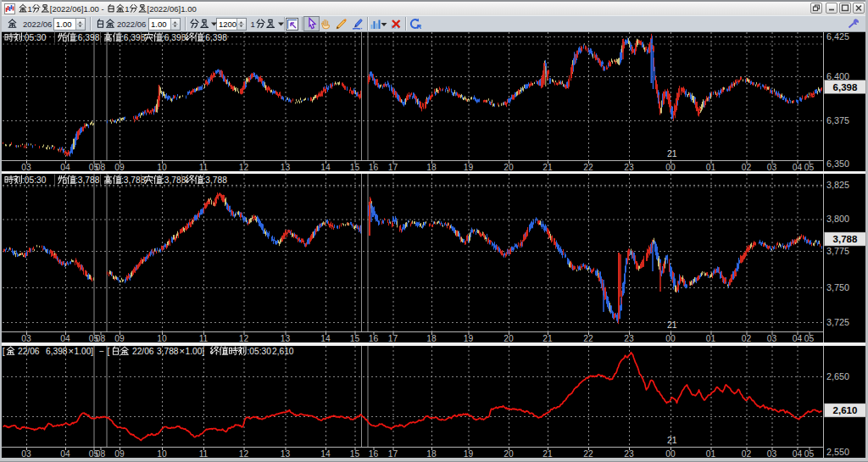 This screenshot has height=462, width=868. Describe the element at coordinates (172, 8) in the screenshot. I see `svg-text: [2022/06]1.00` at that location.